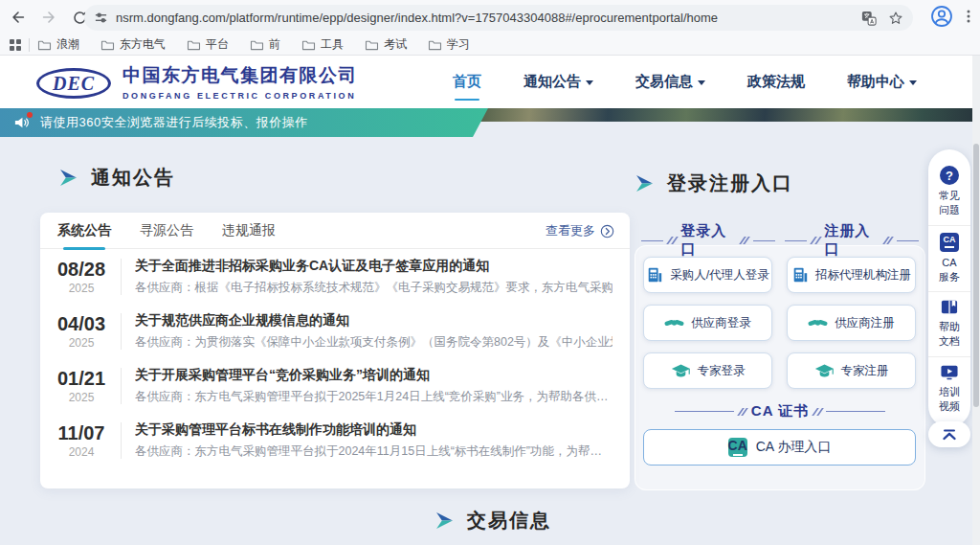  I want to click on browser-chrome: nsrm.dongfang.com/platform/runtime/epp/d…, so click(490, 28).